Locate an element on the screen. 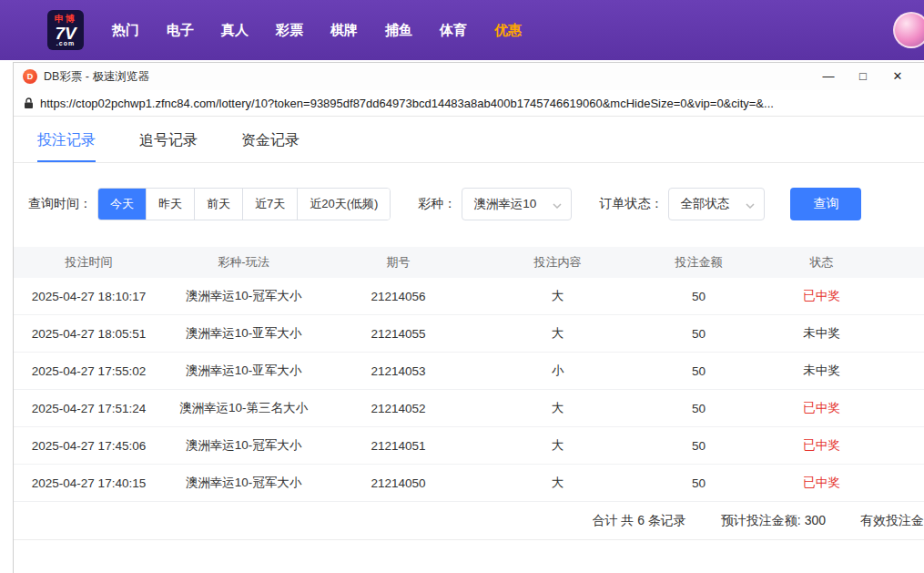 The height and width of the screenshot is (573, 924). col-header-time: 投注时间 is located at coordinates (89, 262).